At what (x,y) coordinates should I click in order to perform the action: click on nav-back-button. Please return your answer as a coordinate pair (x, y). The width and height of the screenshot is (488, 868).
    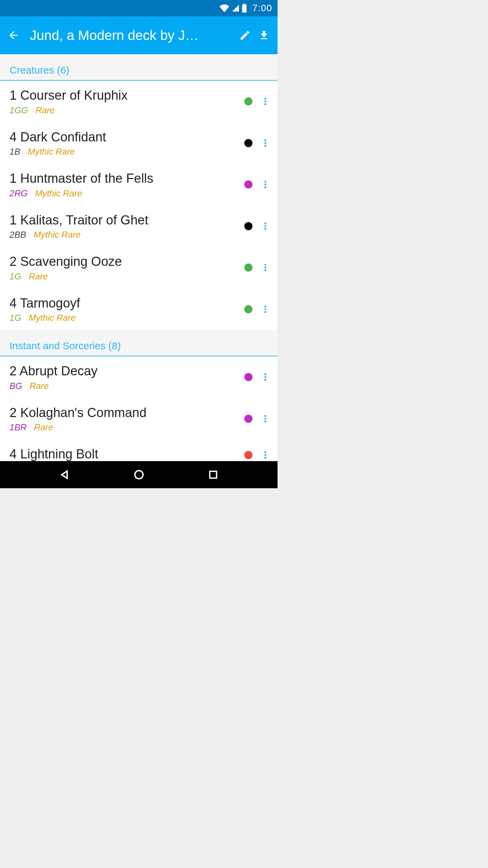
    Looking at the image, I should click on (64, 475).